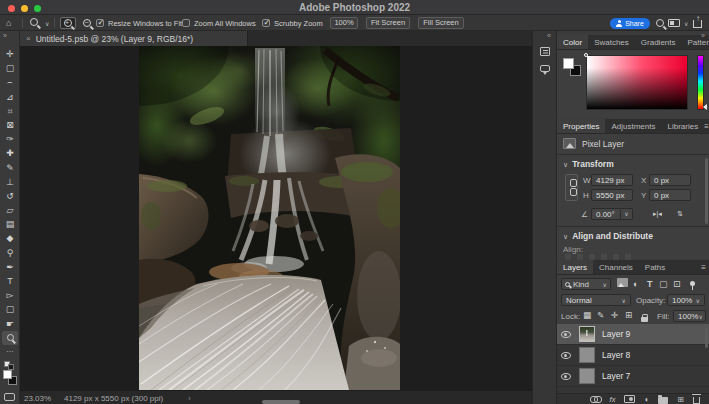 Image resolution: width=709 pixels, height=404 pixels. Describe the element at coordinates (34, 23) in the screenshot. I see `zoom-tool-icon` at that location.